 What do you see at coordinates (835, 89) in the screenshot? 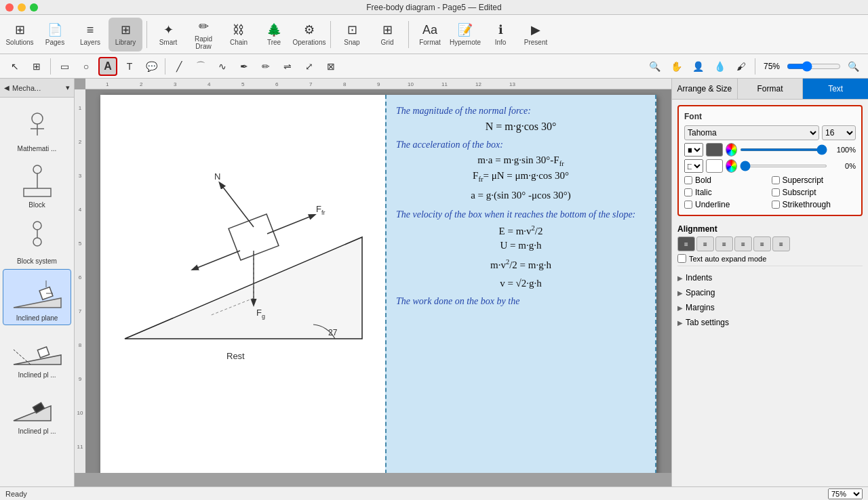
I see `tab-text: Text` at bounding box center [835, 89].